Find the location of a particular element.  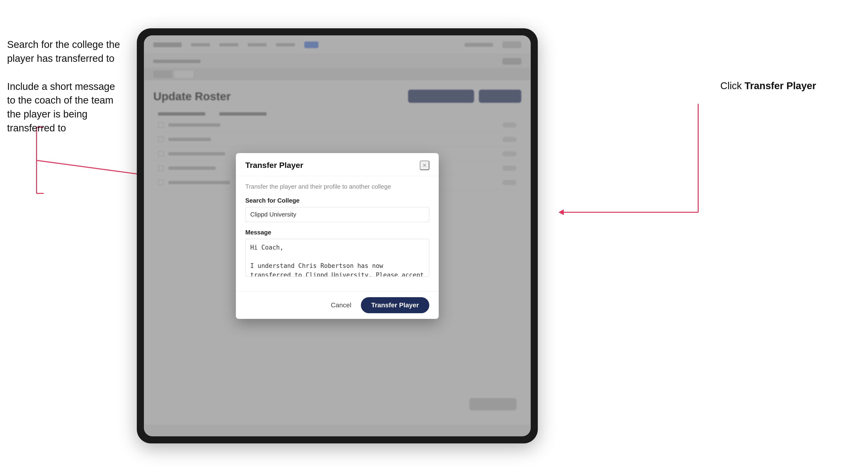

modal-header: Transfer Player × is located at coordinates (337, 164).